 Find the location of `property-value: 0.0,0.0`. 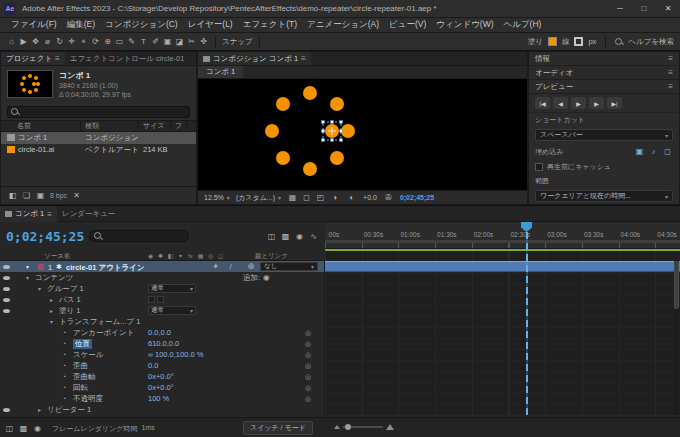

property-value: 0.0,0.0 is located at coordinates (160, 332).